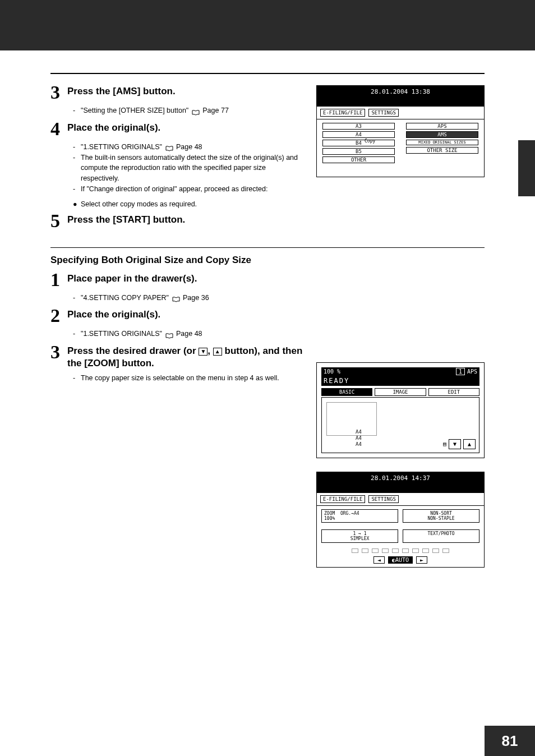 The height and width of the screenshot is (756, 535). I want to click on step-title: Place the original(s)., so click(186, 128).